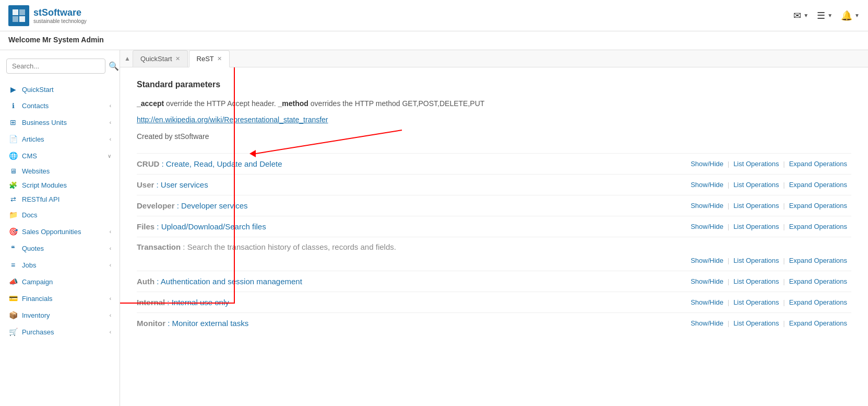  Describe the element at coordinates (13, 89) in the screenshot. I see `quickstart-icon: ▶` at that location.